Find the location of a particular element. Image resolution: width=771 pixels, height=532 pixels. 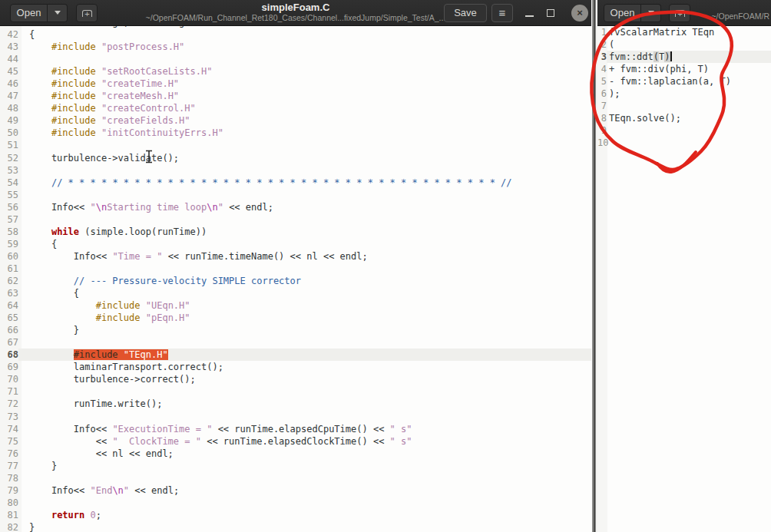

code-line-45: 45 #include "setRootCaseLists.H" is located at coordinates (296, 71).